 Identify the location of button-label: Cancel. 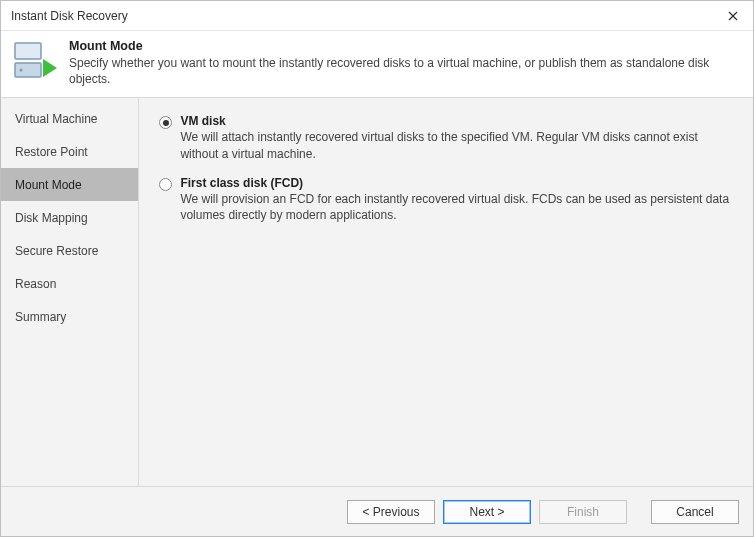
(694, 512).